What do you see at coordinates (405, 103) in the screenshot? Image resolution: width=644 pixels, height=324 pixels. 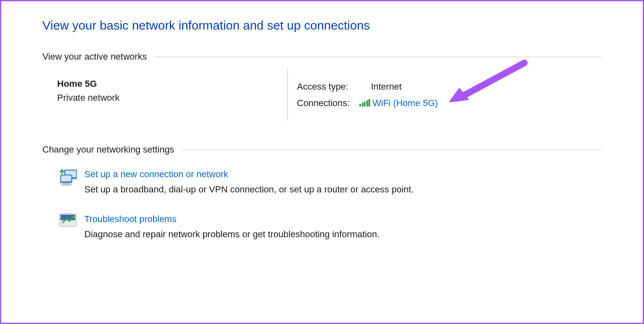 I see `connection-link-text: WiFi (Home 5G)` at bounding box center [405, 103].